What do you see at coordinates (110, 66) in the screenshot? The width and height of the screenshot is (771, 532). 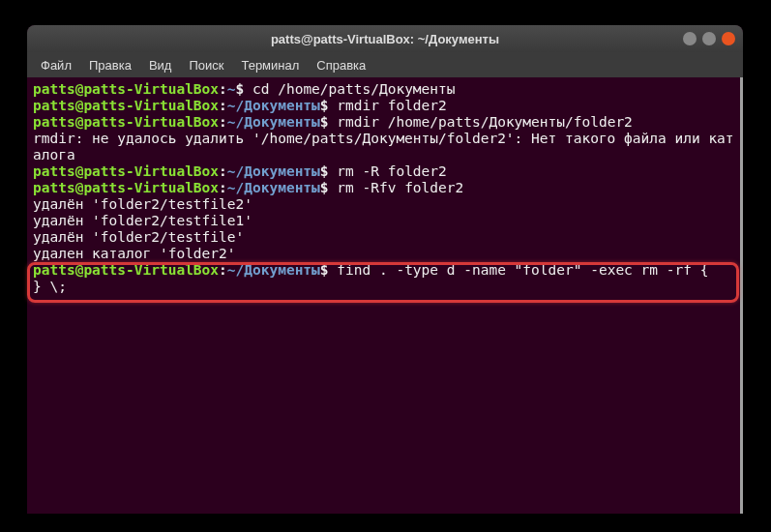 I see `menu-edit: Правка` at bounding box center [110, 66].